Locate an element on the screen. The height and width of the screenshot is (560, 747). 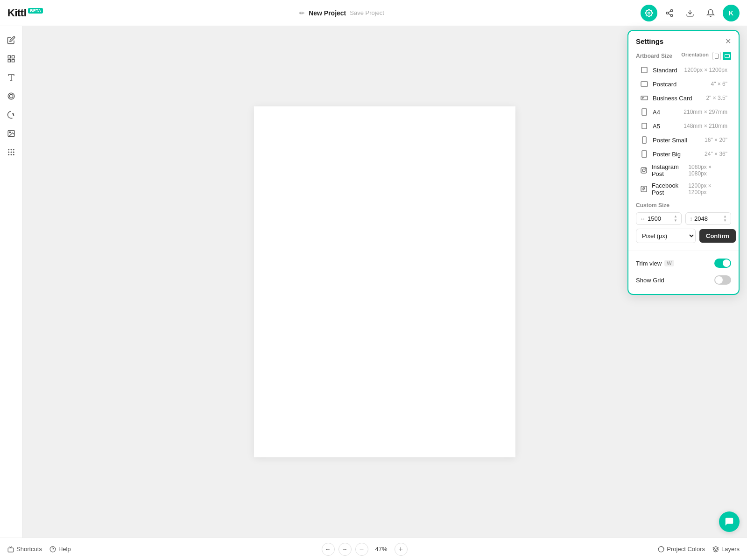
standard-icon is located at coordinates (644, 70).